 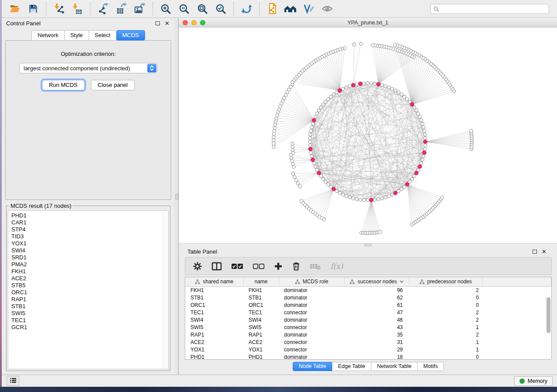 I want to click on mcds-result-item: ACE2, so click(x=90, y=279).